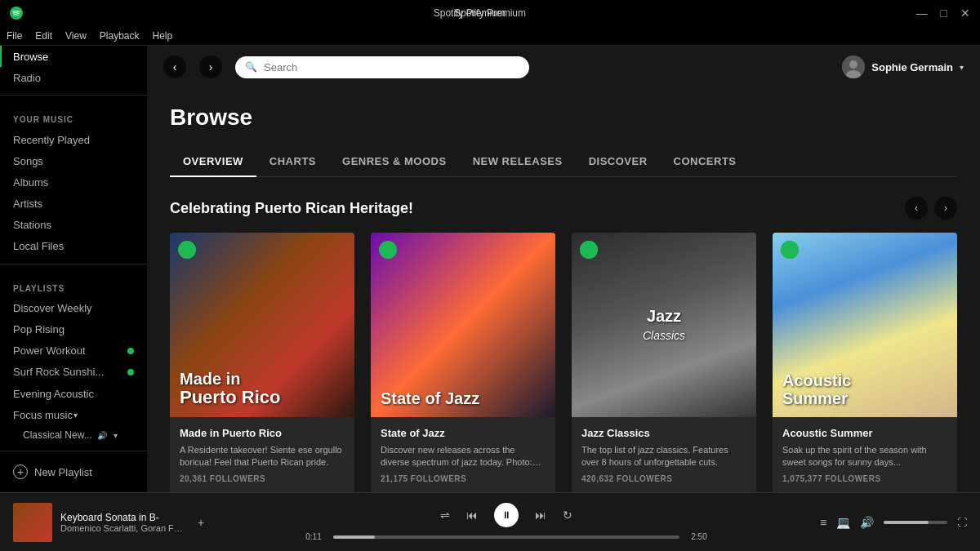 Image resolution: width=980 pixels, height=551 pixels. I want to click on sidebar-item-pop-rising: Pop Rising, so click(74, 330).